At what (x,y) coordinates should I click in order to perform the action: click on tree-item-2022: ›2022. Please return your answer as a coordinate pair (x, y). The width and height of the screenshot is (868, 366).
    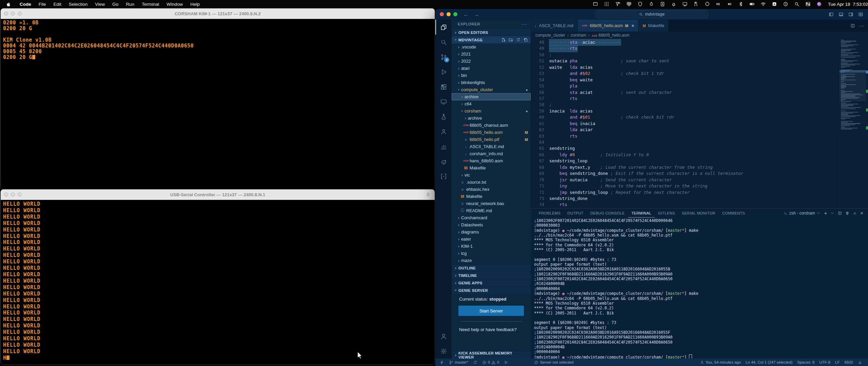
    Looking at the image, I should click on (491, 61).